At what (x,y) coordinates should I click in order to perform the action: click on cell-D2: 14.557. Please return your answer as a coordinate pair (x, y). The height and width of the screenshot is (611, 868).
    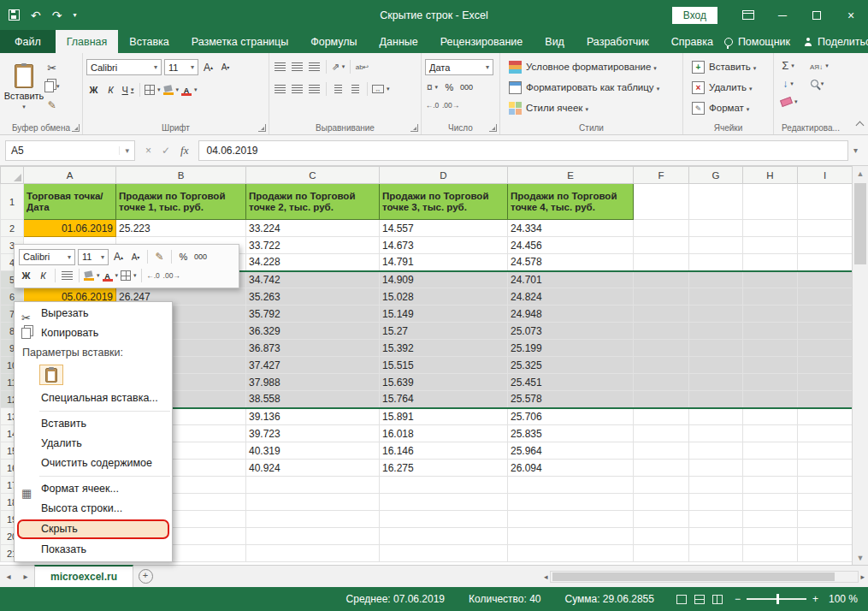
    Looking at the image, I should click on (444, 228).